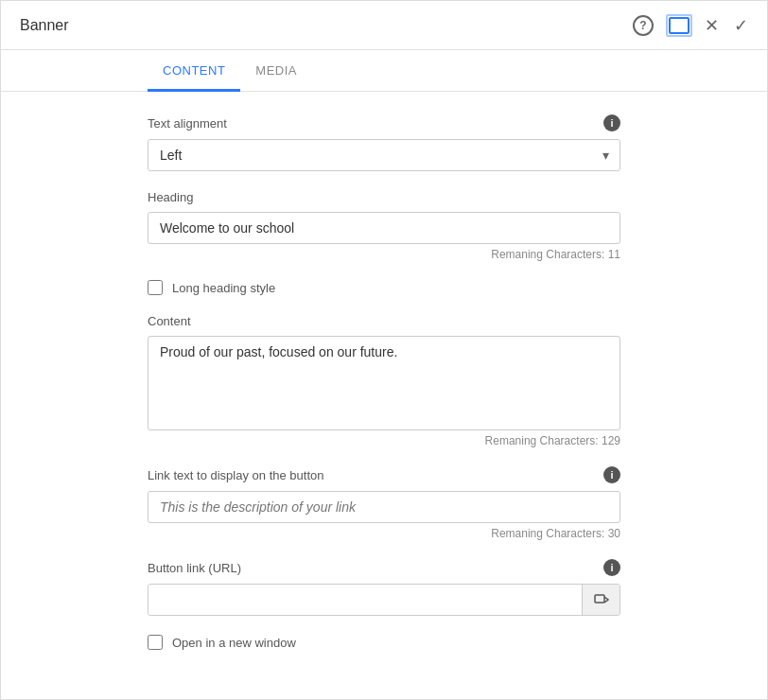 The image size is (768, 700). I want to click on modal-title: Banner, so click(44, 26).